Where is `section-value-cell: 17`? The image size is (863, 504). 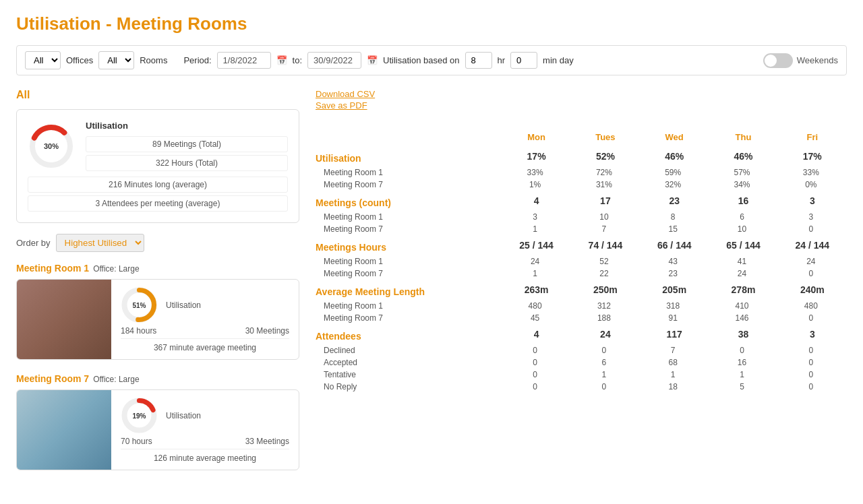
section-value-cell: 17 is located at coordinates (605, 201).